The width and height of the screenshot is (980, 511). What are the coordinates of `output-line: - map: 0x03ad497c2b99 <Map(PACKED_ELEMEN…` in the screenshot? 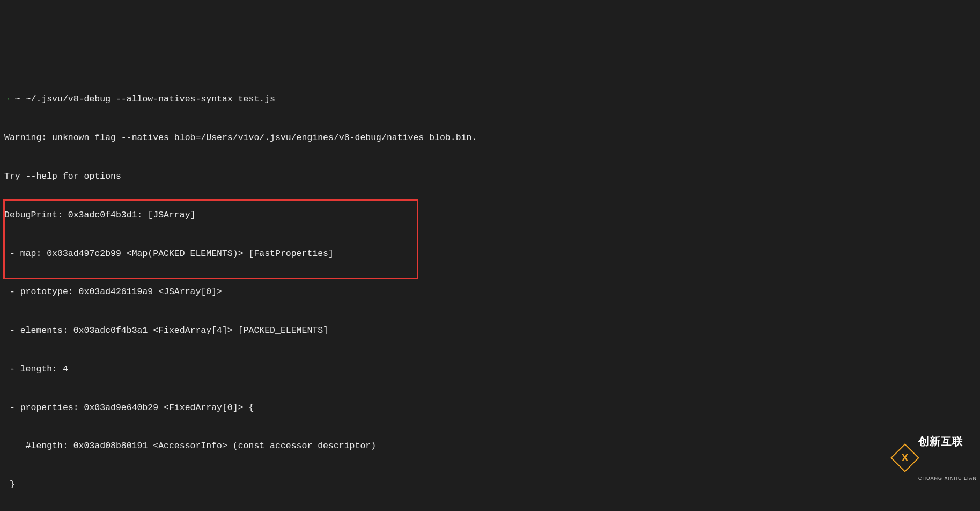 It's located at (490, 254).